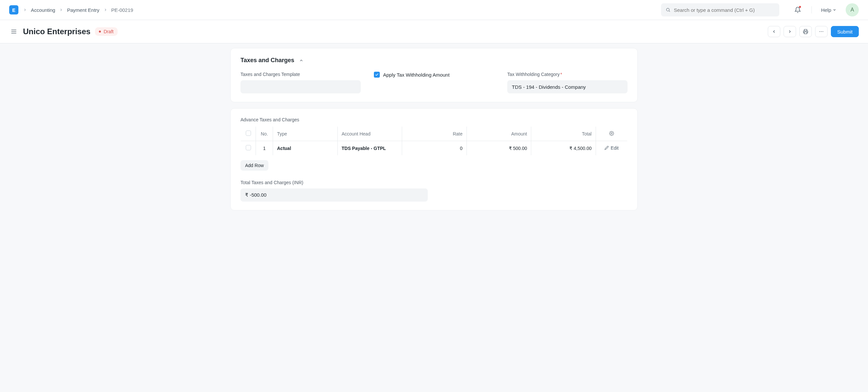  I want to click on status-dot, so click(100, 32).